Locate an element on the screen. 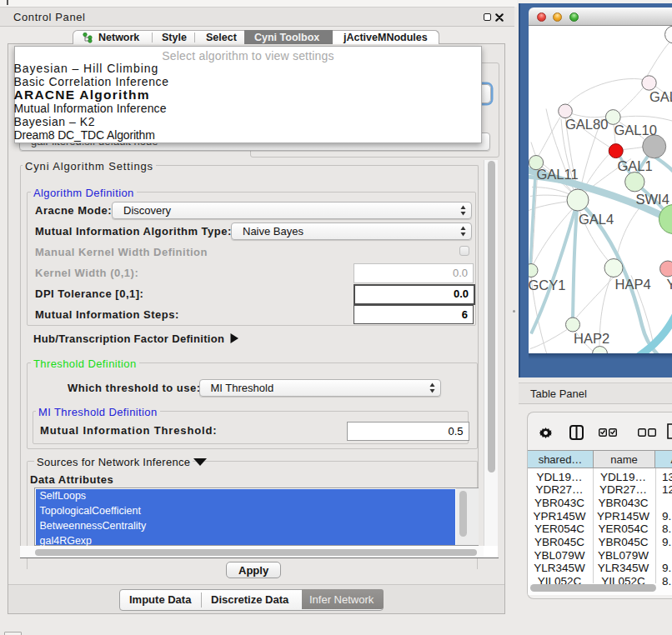 Image resolution: width=672 pixels, height=635 pixels. svg-text: GAL7 is located at coordinates (660, 96).